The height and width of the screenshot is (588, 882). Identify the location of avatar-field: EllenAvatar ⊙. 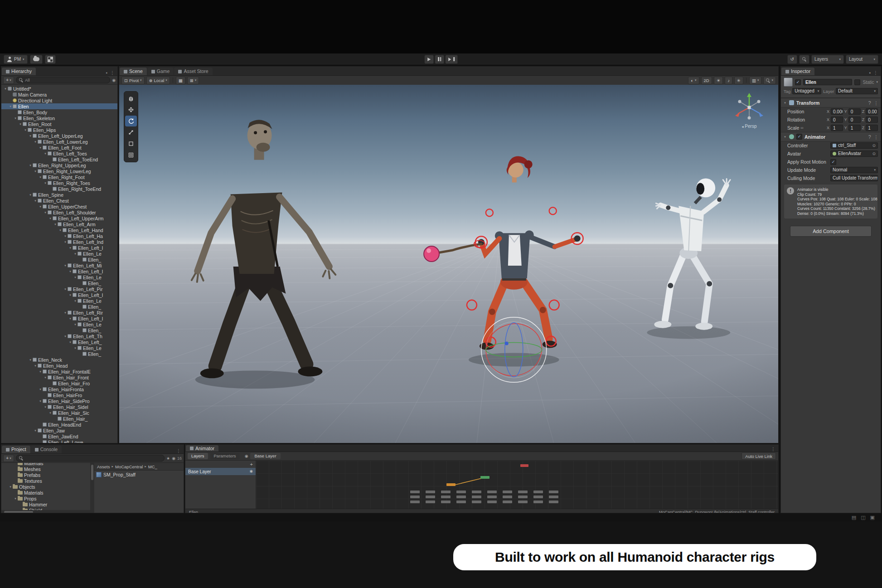
(854, 154).